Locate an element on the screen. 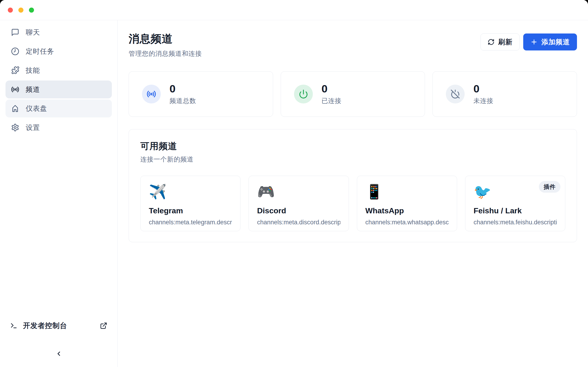 This screenshot has height=367, width=588. airplane-emoji-icon: ✈️ is located at coordinates (190, 192).